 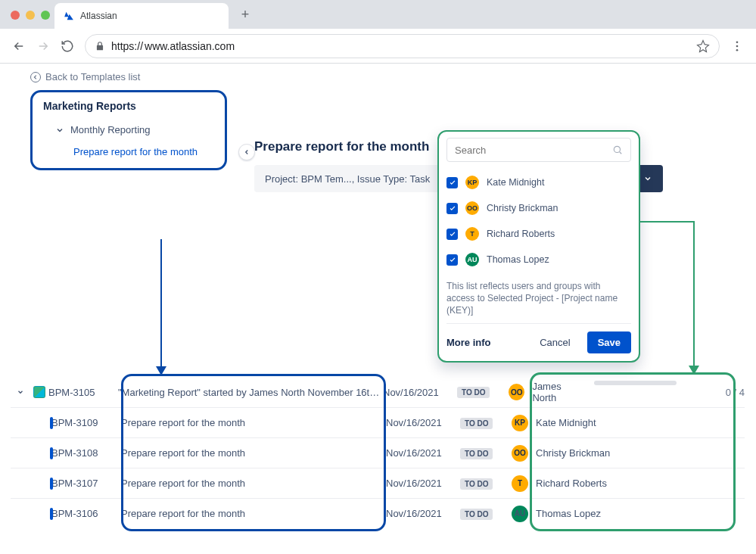 What do you see at coordinates (539, 182) in the screenshot?
I see `assigner-option: KPKate Midnight` at bounding box center [539, 182].